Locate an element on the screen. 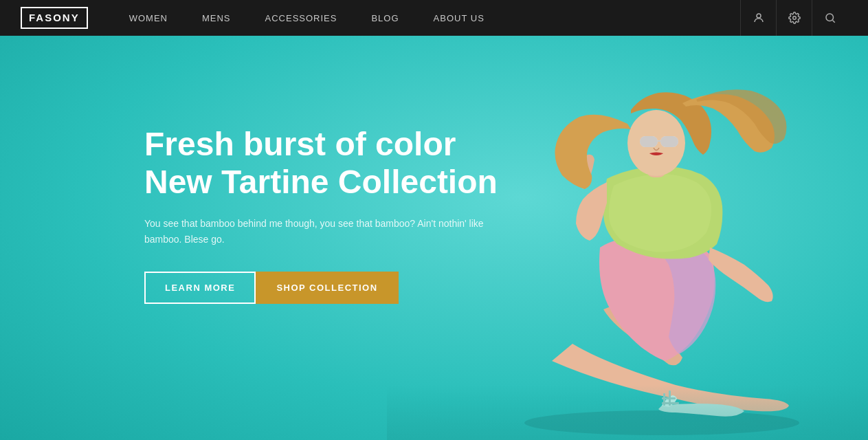 The image size is (868, 440). nav-icons is located at coordinates (794, 18).